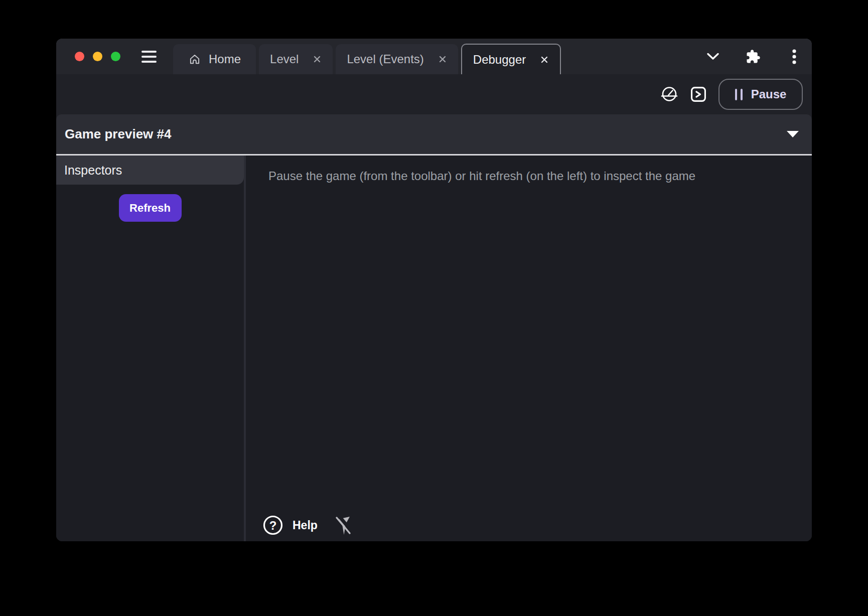 The height and width of the screenshot is (616, 868). I want to click on minimize-window-button, so click(97, 56).